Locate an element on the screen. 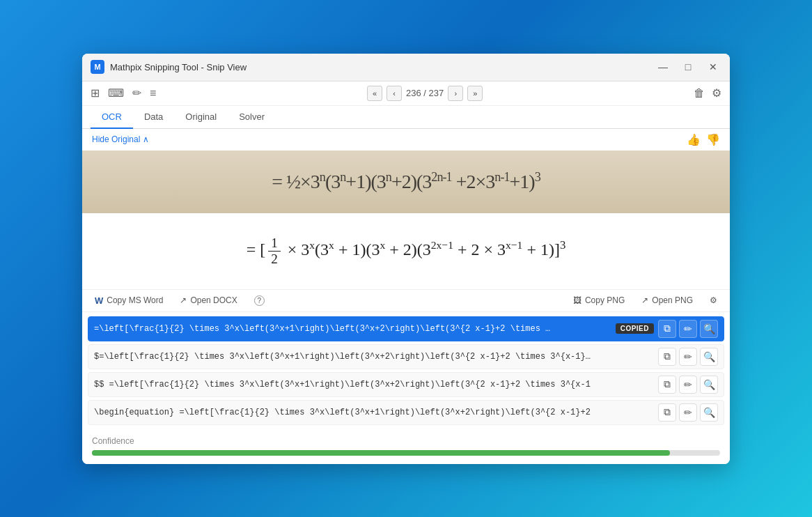 This screenshot has width=812, height=517. code-row-1-text: =\left[\frac{1}{2} \times 3^x\left(3^x+1… is located at coordinates (355, 329).